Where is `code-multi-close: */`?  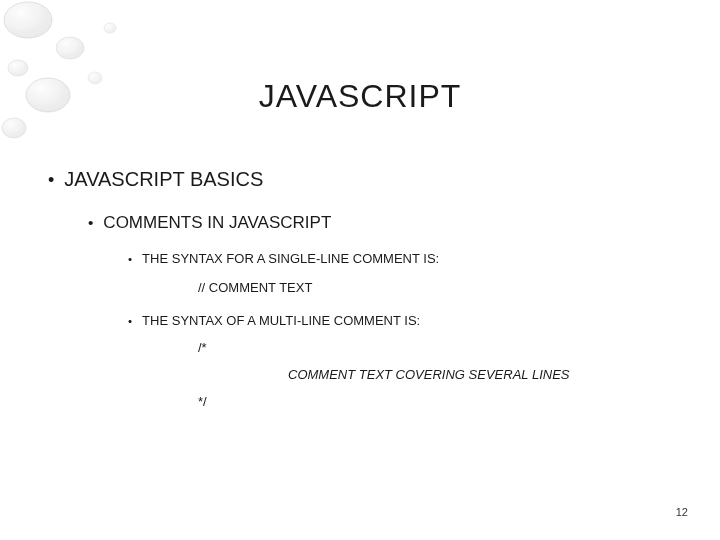 code-multi-close: */ is located at coordinates (435, 402).